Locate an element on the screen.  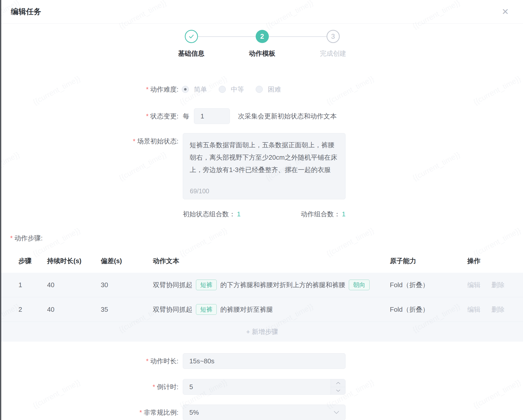
cell-offset: 30 is located at coordinates (127, 285).